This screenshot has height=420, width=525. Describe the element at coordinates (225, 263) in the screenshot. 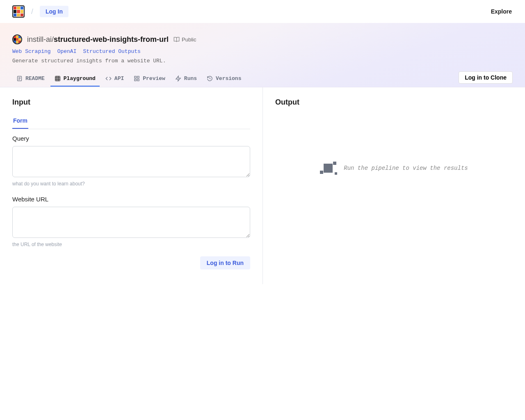

I see `run-button: Log in to Run` at that location.